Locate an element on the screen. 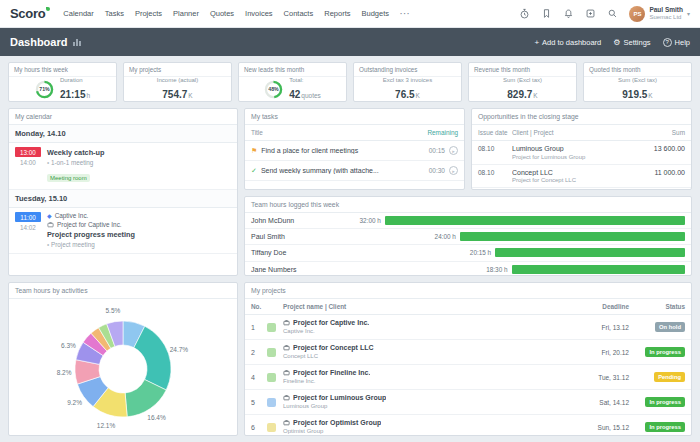 The height and width of the screenshot is (442, 700). kpi-my-projects-income: My projects Income (actual) 754.7K is located at coordinates (178, 82).